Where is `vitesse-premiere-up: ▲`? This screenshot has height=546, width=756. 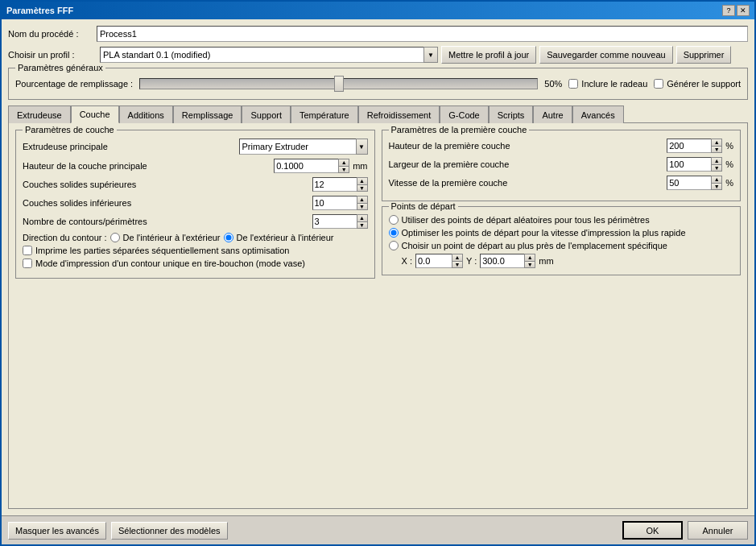
vitesse-premiere-up: ▲ is located at coordinates (717, 180).